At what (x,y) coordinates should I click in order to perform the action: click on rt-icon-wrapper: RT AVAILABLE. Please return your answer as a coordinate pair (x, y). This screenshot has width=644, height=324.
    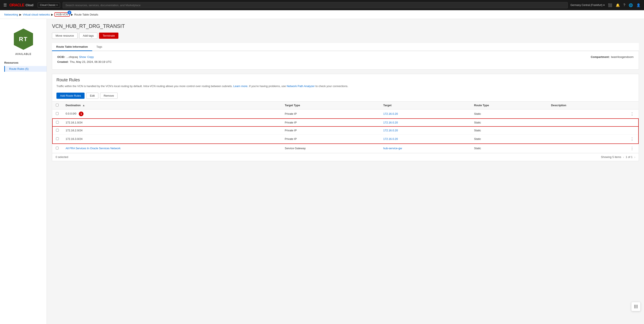
    Looking at the image, I should click on (24, 40).